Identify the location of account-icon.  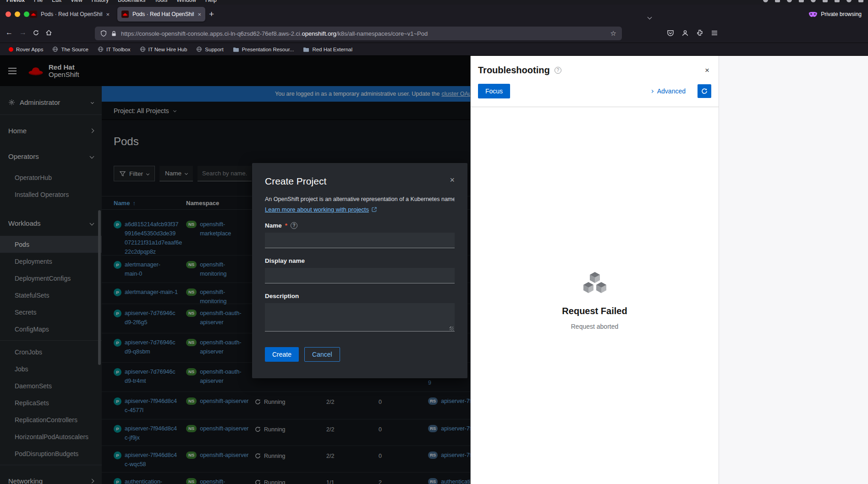
(685, 33).